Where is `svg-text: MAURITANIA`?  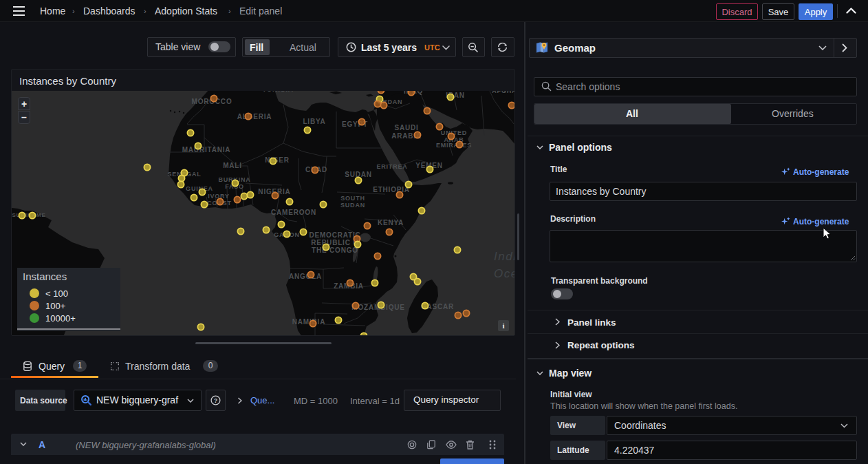
svg-text: MAURITANIA is located at coordinates (206, 150).